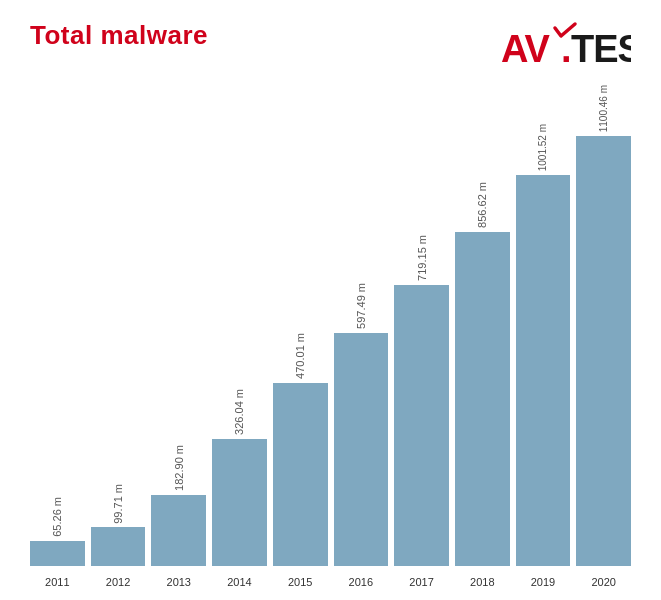 The height and width of the screenshot is (600, 661). What do you see at coordinates (300, 326) in the screenshot?
I see `bar-group-2015: 470.01 m2015` at bounding box center [300, 326].